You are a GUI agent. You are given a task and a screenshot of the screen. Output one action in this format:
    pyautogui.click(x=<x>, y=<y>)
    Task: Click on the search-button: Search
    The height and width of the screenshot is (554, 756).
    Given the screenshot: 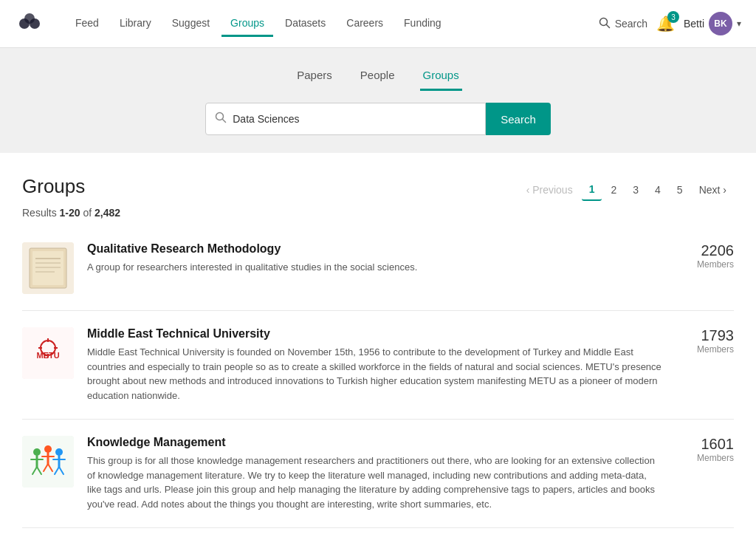 What is the action you would take?
    pyautogui.click(x=518, y=119)
    